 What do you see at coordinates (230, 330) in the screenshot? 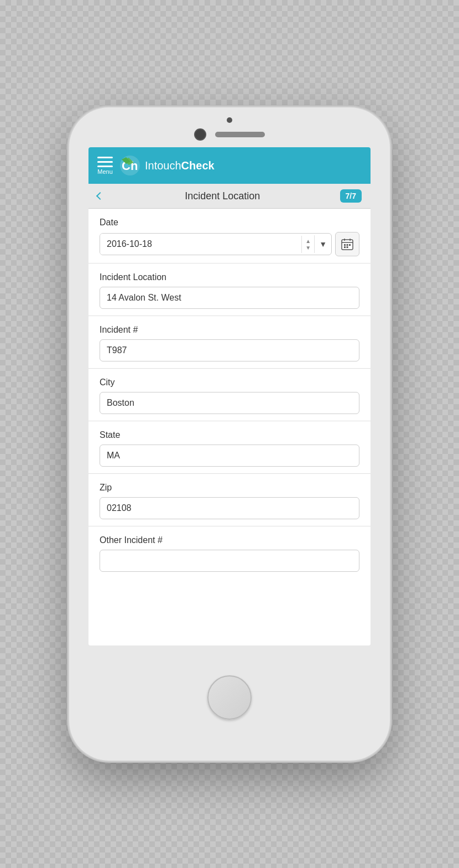
I see `incident-number-label: Incident #` at bounding box center [230, 330].